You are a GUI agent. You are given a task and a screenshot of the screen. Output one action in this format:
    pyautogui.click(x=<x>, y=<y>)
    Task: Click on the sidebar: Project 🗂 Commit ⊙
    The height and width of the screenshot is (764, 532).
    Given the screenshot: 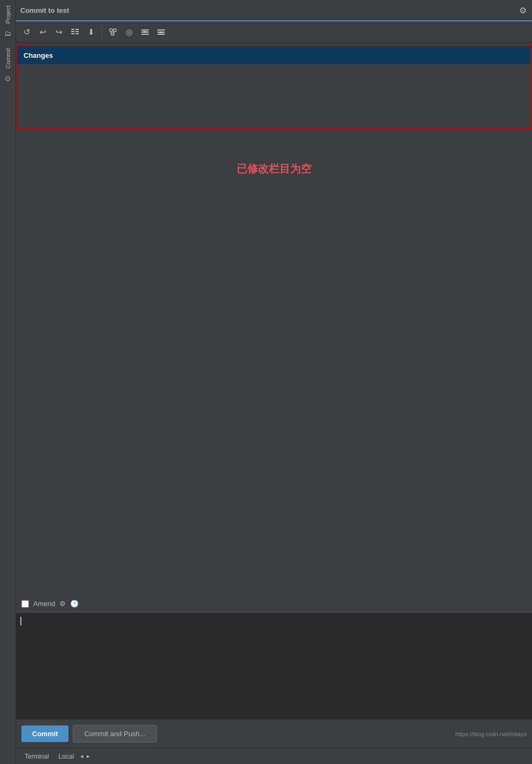 What is the action you would take?
    pyautogui.click(x=8, y=382)
    